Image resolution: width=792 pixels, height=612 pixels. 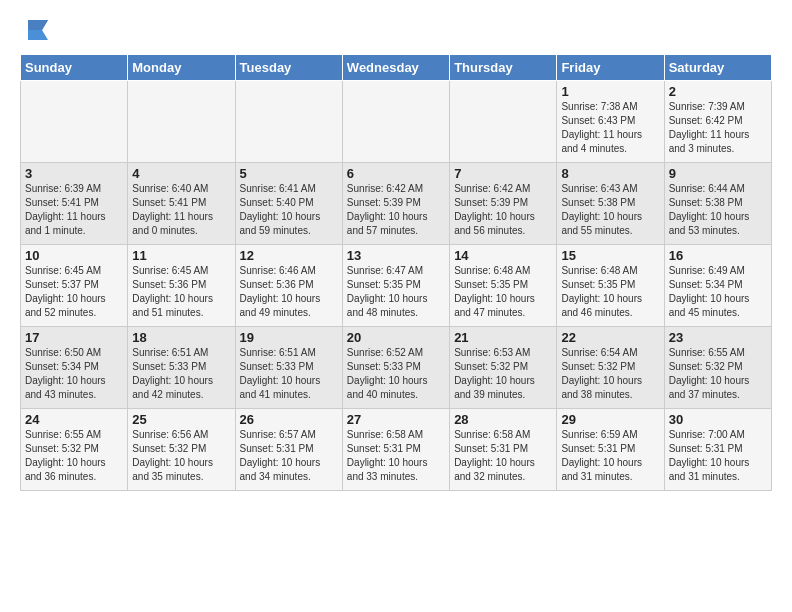 What do you see at coordinates (396, 68) in the screenshot?
I see `header-row: SundayMondayTuesdayWednesdayThursdayFrid…` at bounding box center [396, 68].